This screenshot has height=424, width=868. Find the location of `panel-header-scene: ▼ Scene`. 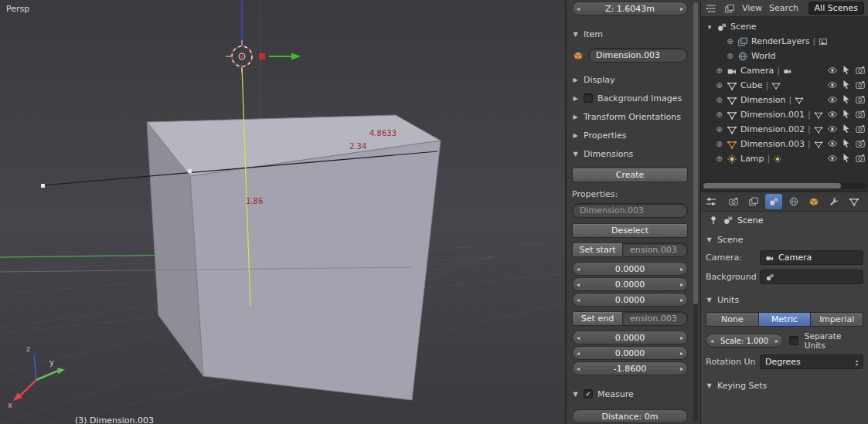

panel-header-scene: ▼ Scene is located at coordinates (785, 239).